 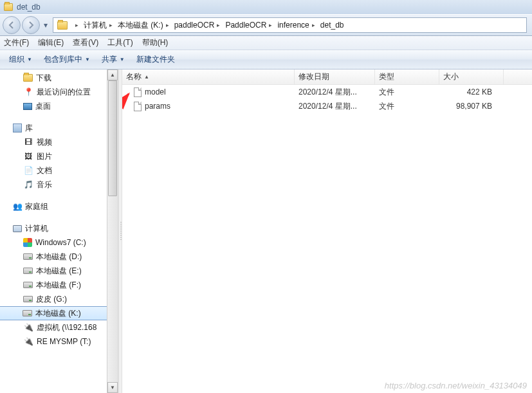 What do you see at coordinates (59, 299) in the screenshot?
I see `sidebar-item-drive-g: 皮皮 (G:)` at bounding box center [59, 299].